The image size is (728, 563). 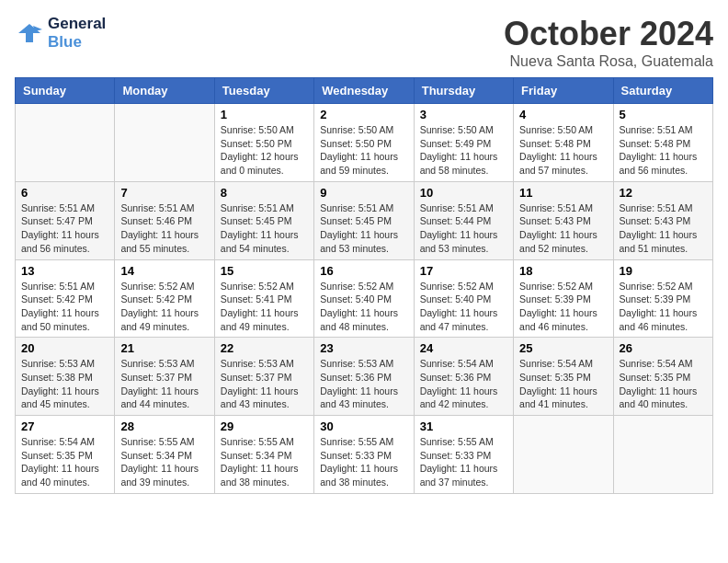 What do you see at coordinates (364, 42) in the screenshot?
I see `page-header: General Blue October 2024 Nueva Santa Ro…` at bounding box center [364, 42].